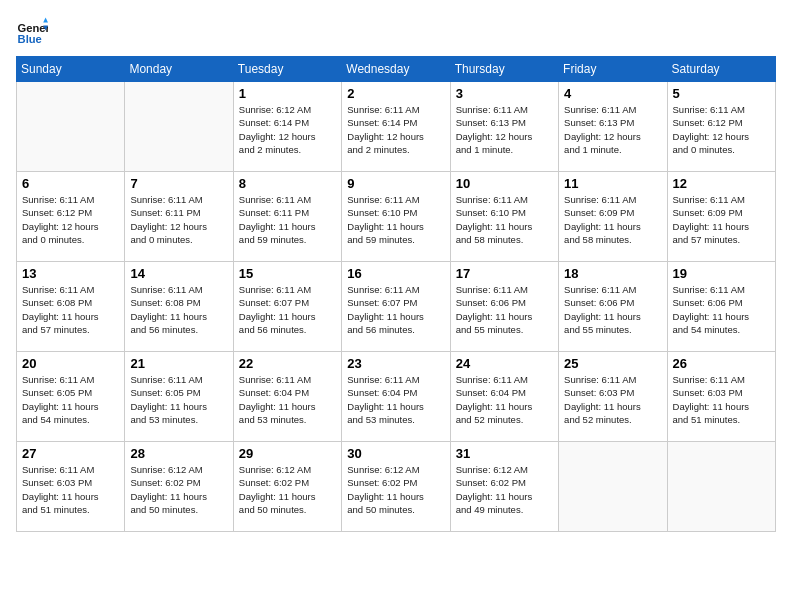  I want to click on calendar-cell: 24Sunrise: 6:11 AM Sunset: 6:04 PM Dayli…, so click(504, 397).